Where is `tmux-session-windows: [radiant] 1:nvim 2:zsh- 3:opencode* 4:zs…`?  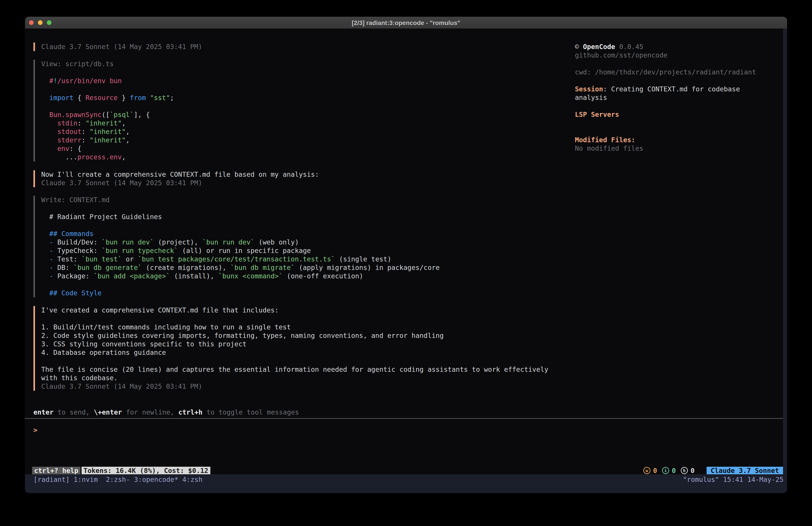
tmux-session-windows: [radiant] 1:nvim 2:zsh- 3:opencode* 4:zs… is located at coordinates (118, 480).